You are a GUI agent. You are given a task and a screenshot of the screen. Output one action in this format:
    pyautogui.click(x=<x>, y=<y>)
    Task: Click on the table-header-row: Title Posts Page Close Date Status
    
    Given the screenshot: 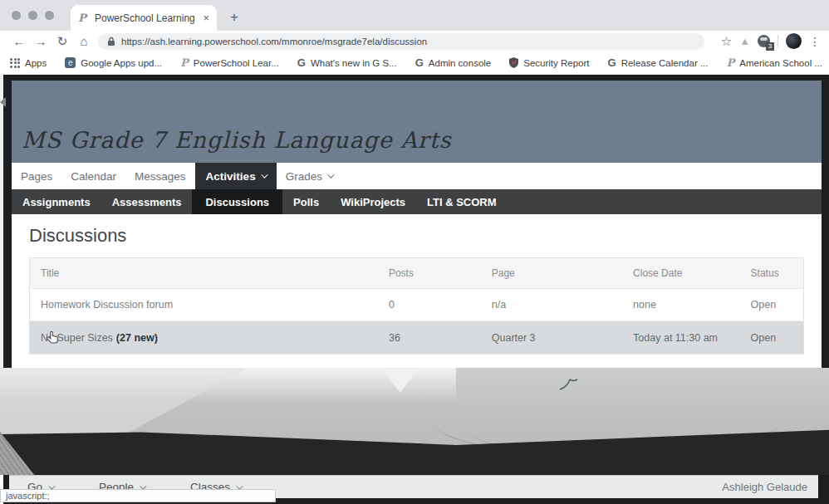 What is the action you would take?
    pyautogui.click(x=417, y=274)
    